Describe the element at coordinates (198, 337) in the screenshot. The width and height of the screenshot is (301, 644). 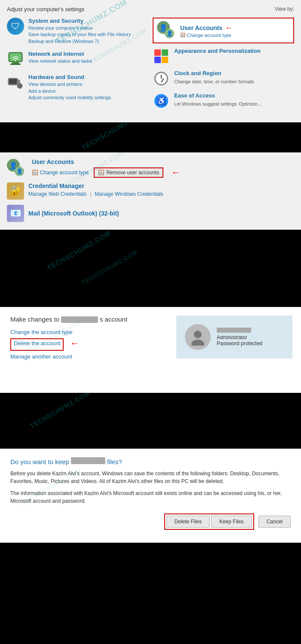
I see `account-avatar` at that location.